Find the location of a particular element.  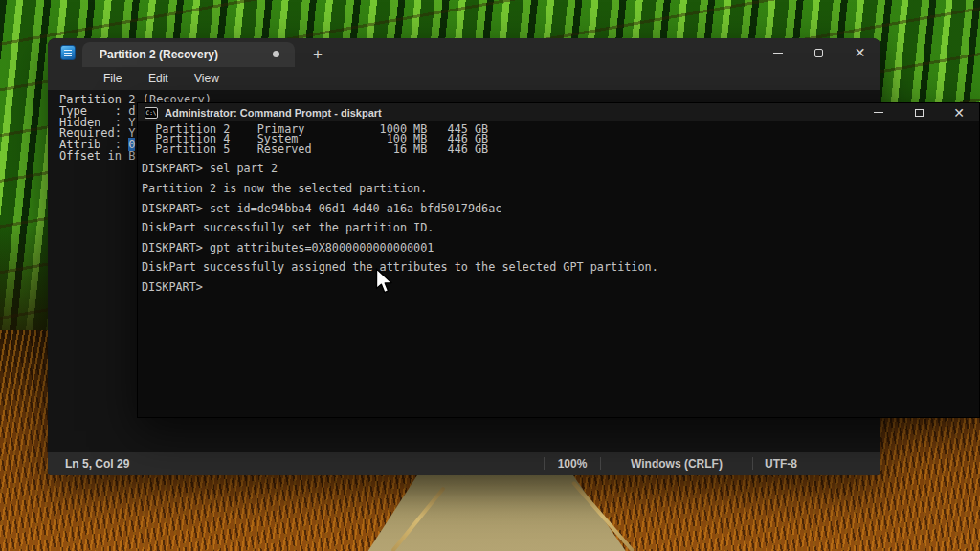

menu-view: View is located at coordinates (207, 78).